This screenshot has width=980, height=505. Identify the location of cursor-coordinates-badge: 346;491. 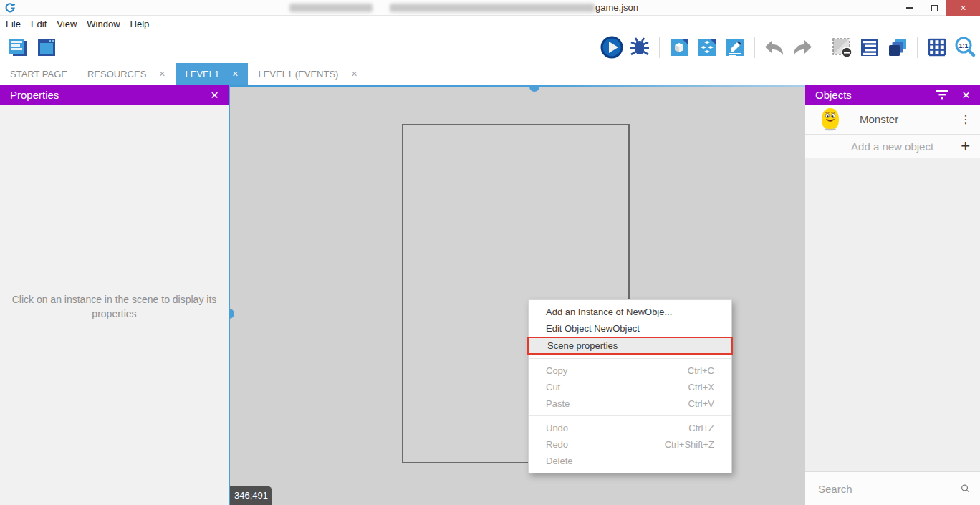
(251, 496).